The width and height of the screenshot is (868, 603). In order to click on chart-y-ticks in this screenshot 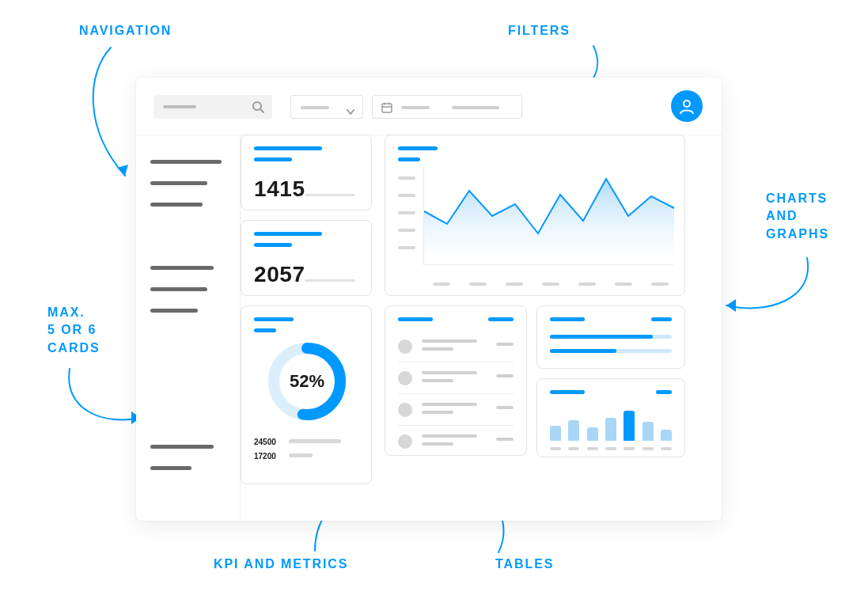, I will do `click(407, 220)`.